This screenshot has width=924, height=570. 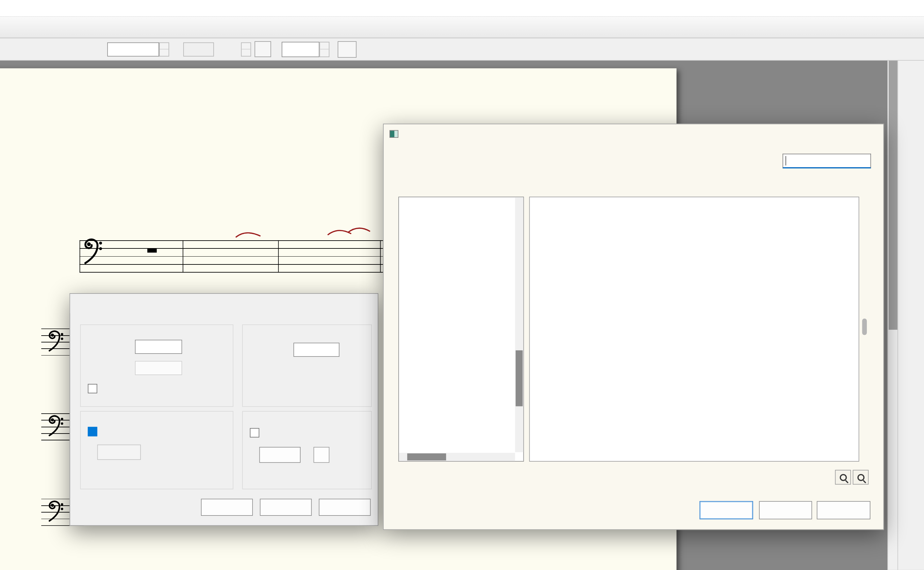 I want to click on alternate-character-group, so click(x=307, y=450).